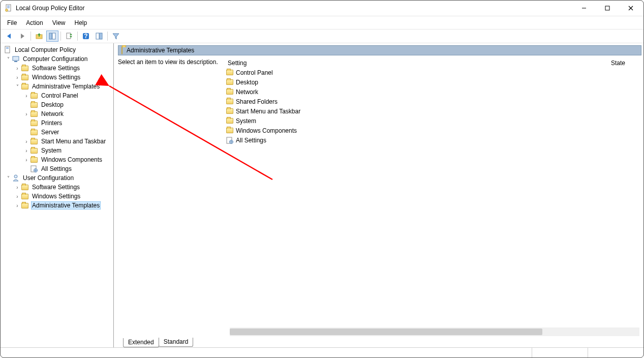 The height and width of the screenshot is (358, 644). What do you see at coordinates (386, 332) in the screenshot?
I see `scrollbar-thumb` at bounding box center [386, 332].